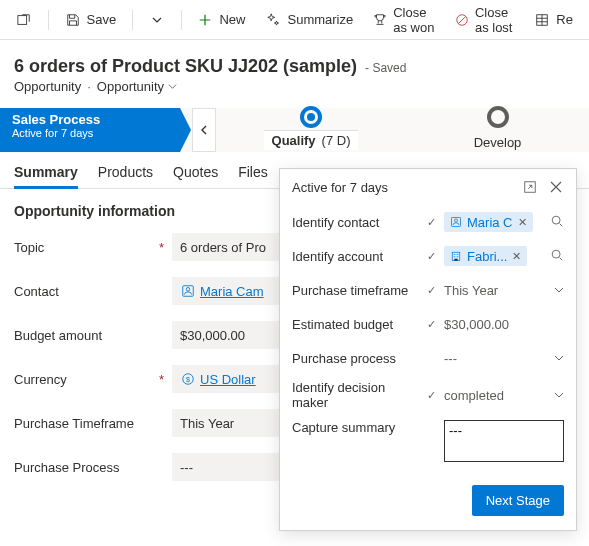 The image size is (589, 546). I want to click on record-header: 6 orders of Product SKU JJ202 (sample) -…, so click(294, 71).